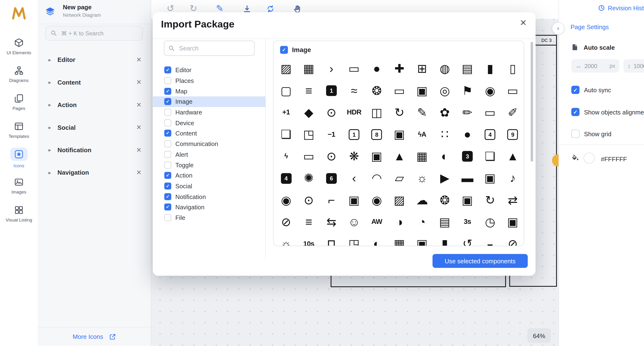 This screenshot has height=346, width=644. I want to click on grid-icon-brush: ✎, so click(422, 113).